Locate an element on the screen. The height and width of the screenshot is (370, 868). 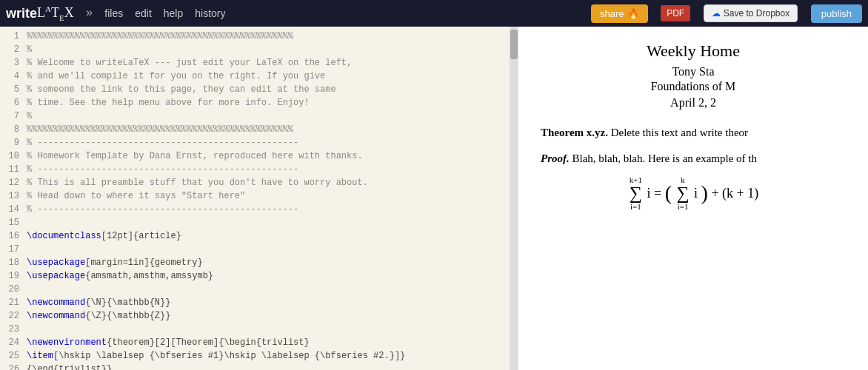
nav-arrow: » is located at coordinates (90, 13).